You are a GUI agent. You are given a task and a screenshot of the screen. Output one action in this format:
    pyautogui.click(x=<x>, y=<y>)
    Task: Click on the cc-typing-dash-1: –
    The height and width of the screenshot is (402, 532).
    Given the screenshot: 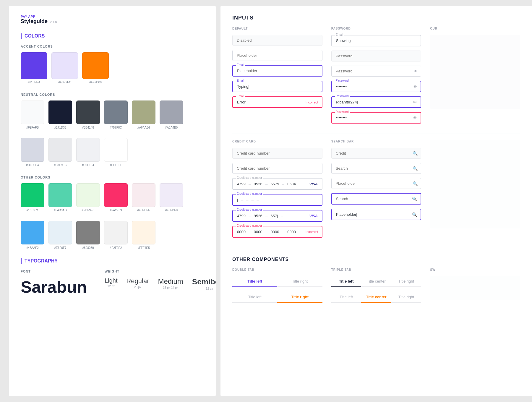 What is the action you would take?
    pyautogui.click(x=242, y=200)
    